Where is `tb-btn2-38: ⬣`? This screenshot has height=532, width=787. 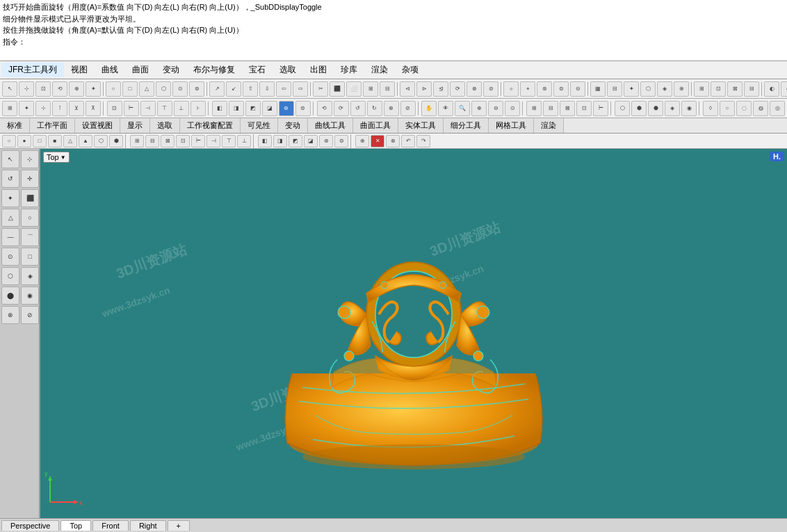
tb-btn2-38: ⬣ is located at coordinates (656, 108).